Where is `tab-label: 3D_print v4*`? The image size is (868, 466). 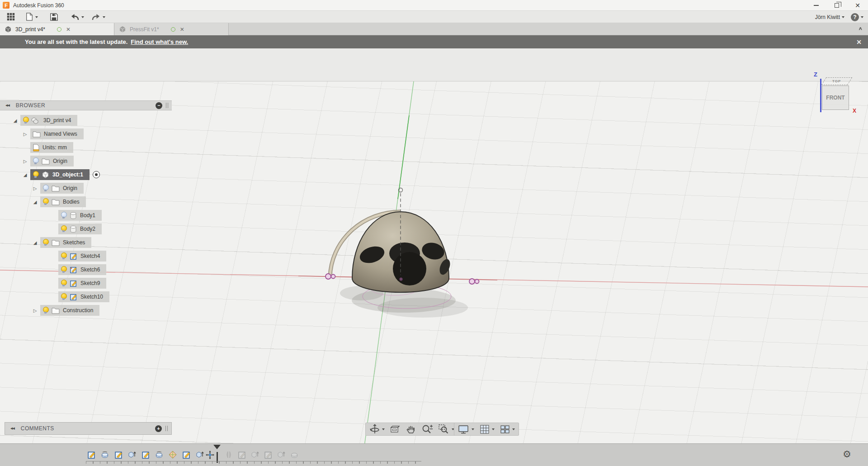 tab-label: 3D_print v4* is located at coordinates (30, 29).